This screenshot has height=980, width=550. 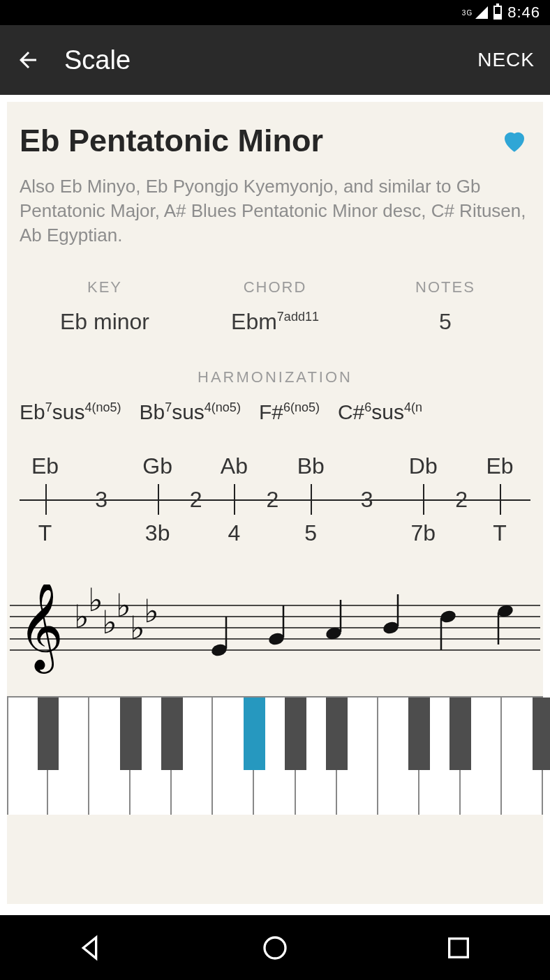 I want to click on chord-base: Ebm, so click(x=254, y=322).